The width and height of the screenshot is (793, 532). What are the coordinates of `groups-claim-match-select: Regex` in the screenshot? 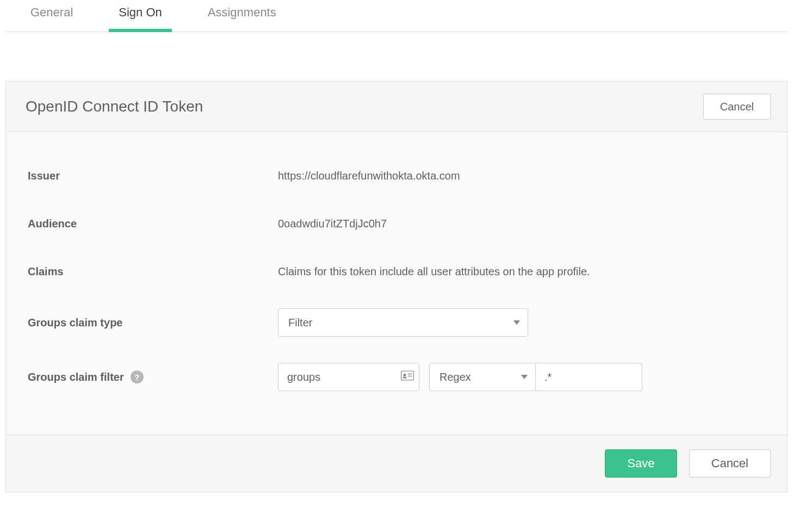 It's located at (482, 377).